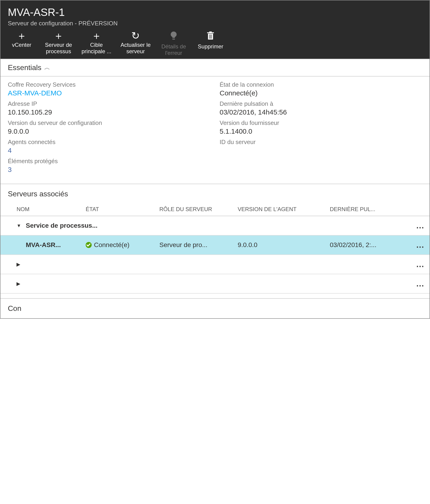  I want to click on blade-header: MVA-ASR-1 Serveur de configuration - PRÉ…, so click(215, 30).